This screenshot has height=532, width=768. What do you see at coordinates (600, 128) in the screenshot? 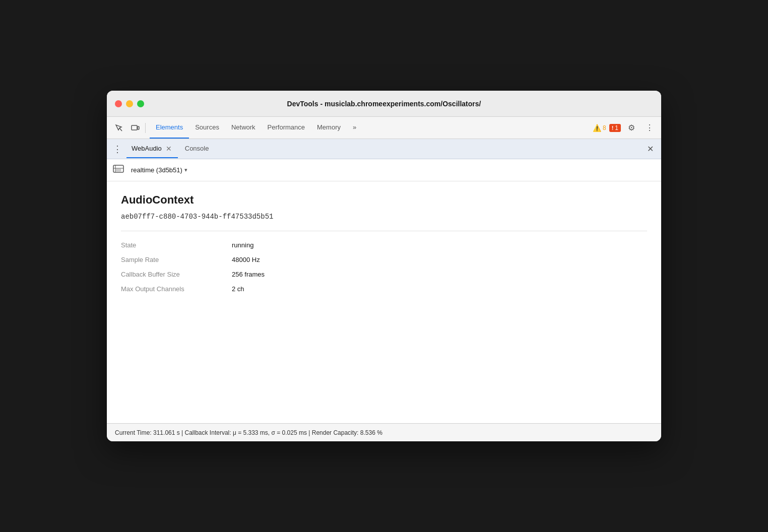
I see `warning-badge: ⚠️ 8` at bounding box center [600, 128].